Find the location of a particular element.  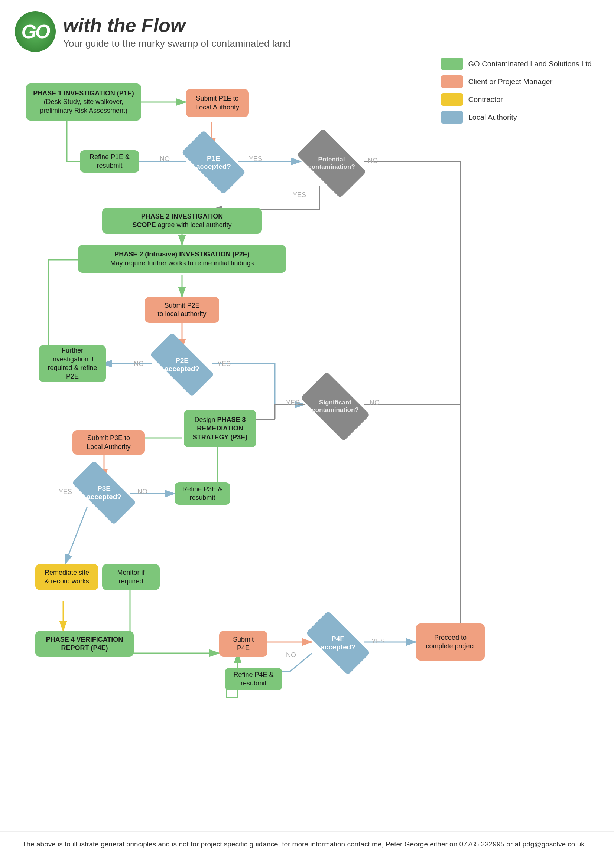

remediate-node: Remediate site& record works is located at coordinates (67, 577).